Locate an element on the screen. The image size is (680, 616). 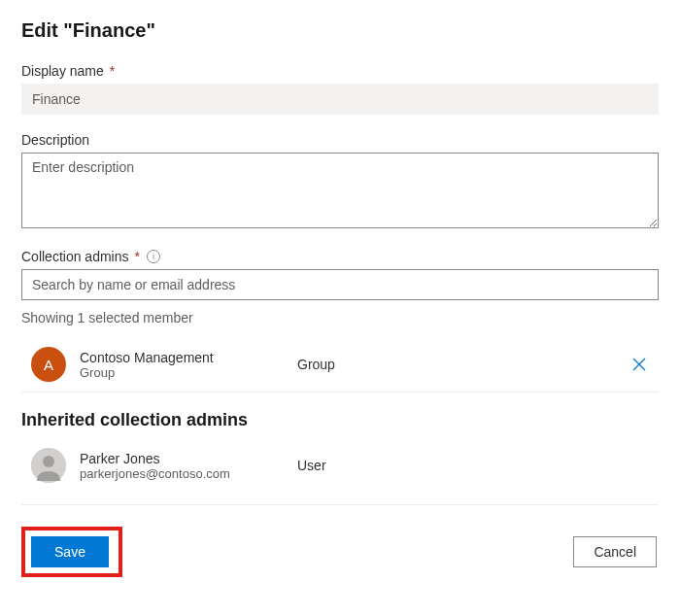
avatar: A is located at coordinates (49, 364).